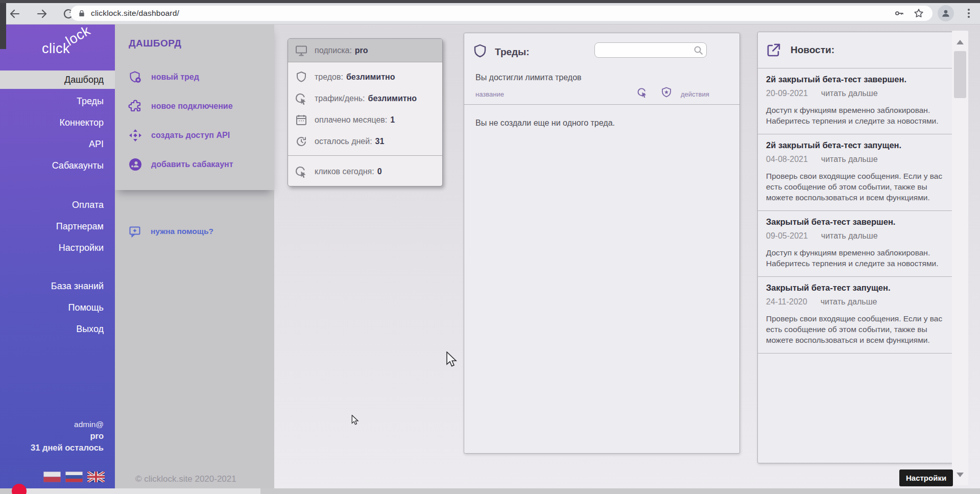  What do you see at coordinates (666, 92) in the screenshot?
I see `shield-star-column-icon` at bounding box center [666, 92].